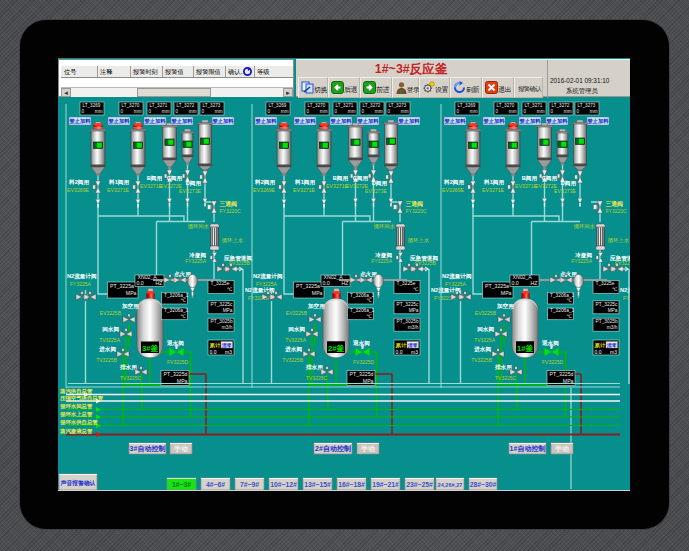 Image resolution: width=689 pixels, height=551 pixels. Describe the element at coordinates (194, 184) in the screenshot. I see `svg-text: D阀用` at that location.